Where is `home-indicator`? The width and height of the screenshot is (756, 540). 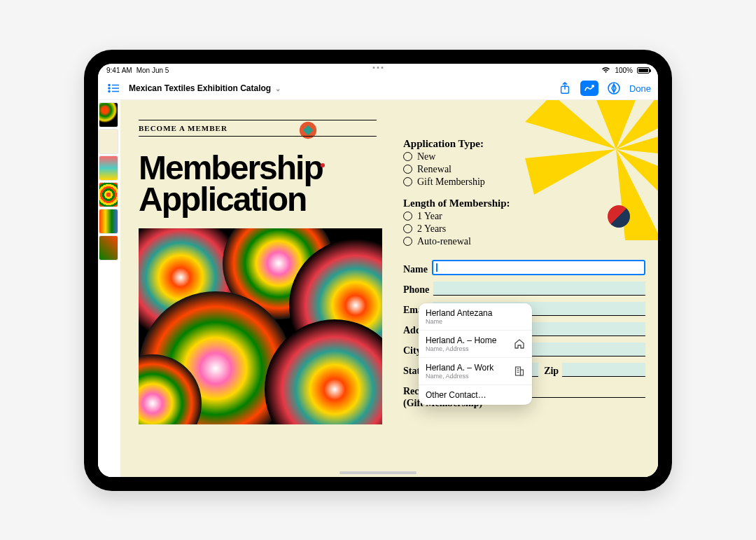
home-indicator is located at coordinates (378, 473).